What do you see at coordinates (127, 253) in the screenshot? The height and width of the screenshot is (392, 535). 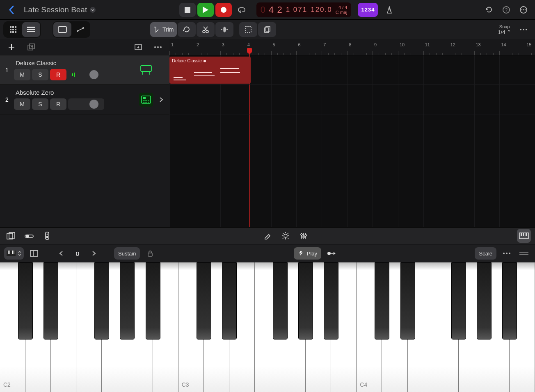 I see `sustain-button: Sustain` at bounding box center [127, 253].